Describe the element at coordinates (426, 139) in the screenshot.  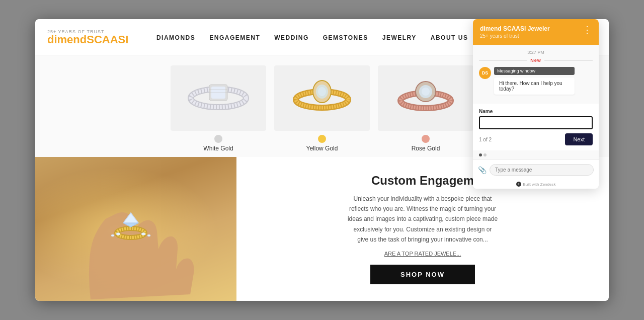
I see `rose-gold-swatch` at that location.